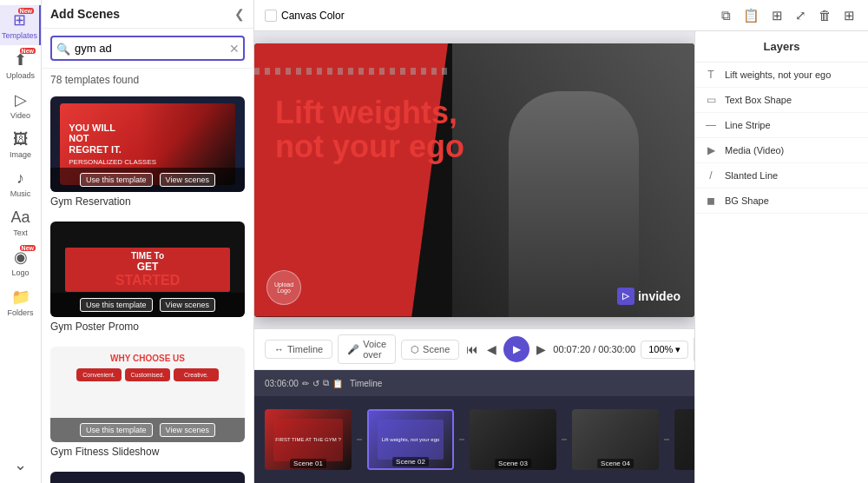 This screenshot has width=868, height=483. What do you see at coordinates (307, 440) in the screenshot?
I see `scene-01-text: FIRST TIME AT THE GYM ?` at bounding box center [307, 440].